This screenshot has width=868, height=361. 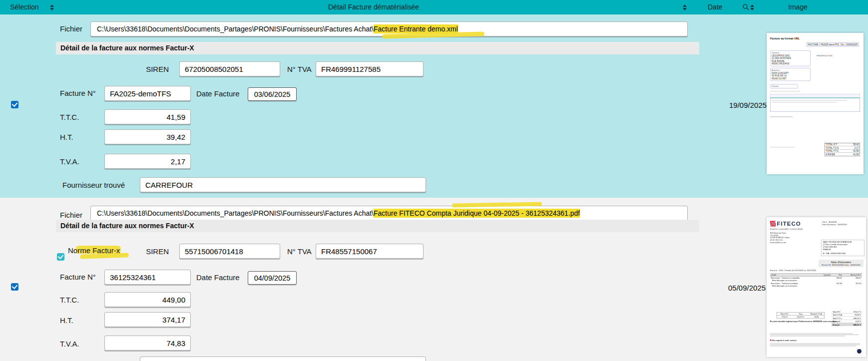 What do you see at coordinates (786, 229) in the screenshot?
I see `fiteco-tagline: Expertise comptable | Conseil | Audit` at bounding box center [786, 229].